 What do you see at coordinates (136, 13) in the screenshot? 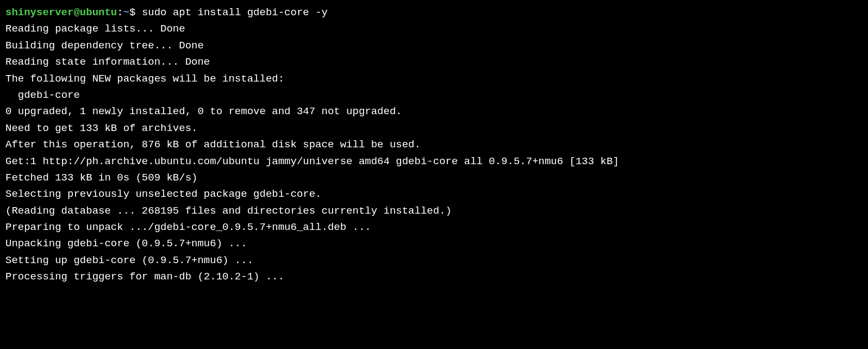
I see `prompt-dollar: $` at bounding box center [136, 13].